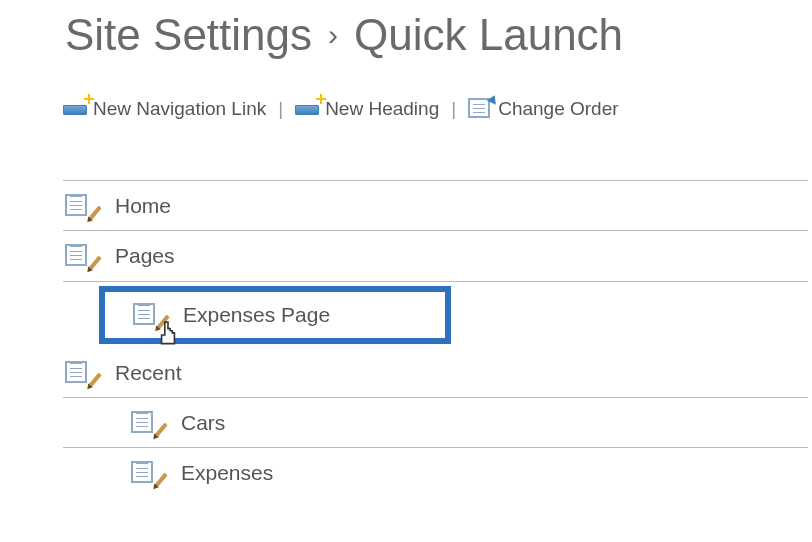 Image resolution: width=812 pixels, height=542 pixels. I want to click on change-order-icon, so click(481, 109).